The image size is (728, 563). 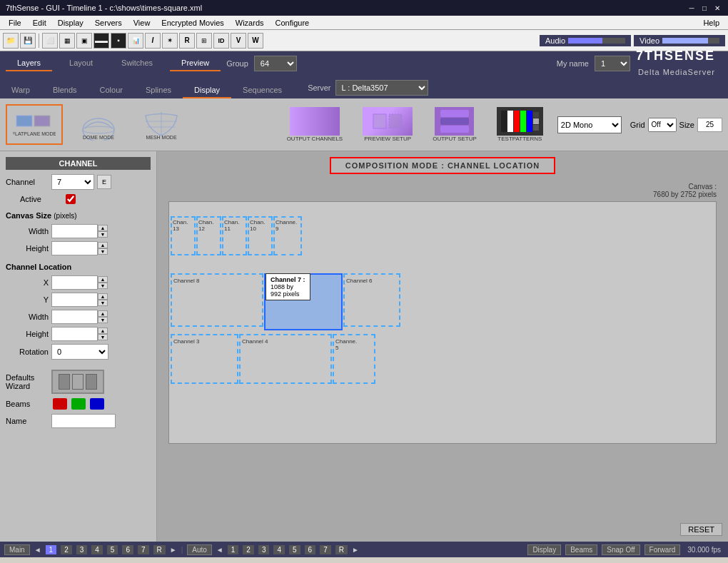 I want to click on tab-layout: Layout, so click(x=81, y=64).